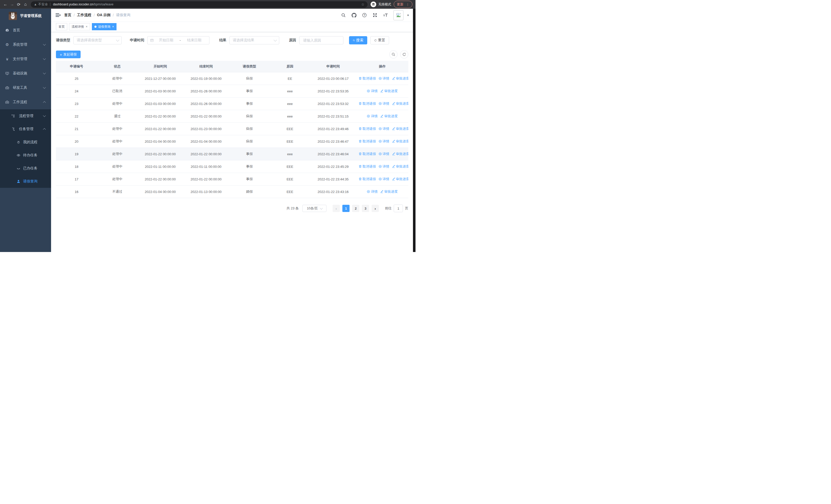  Describe the element at coordinates (25, 4) in the screenshot. I see `home-icon: ⌂` at that location.